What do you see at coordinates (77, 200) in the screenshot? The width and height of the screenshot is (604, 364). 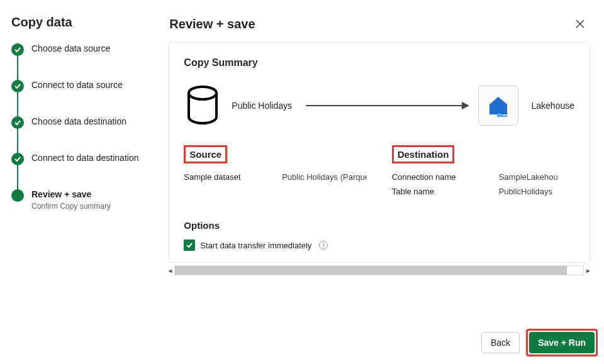 I see `step-review-save: Review + save Confirm Copy summary` at bounding box center [77, 200].